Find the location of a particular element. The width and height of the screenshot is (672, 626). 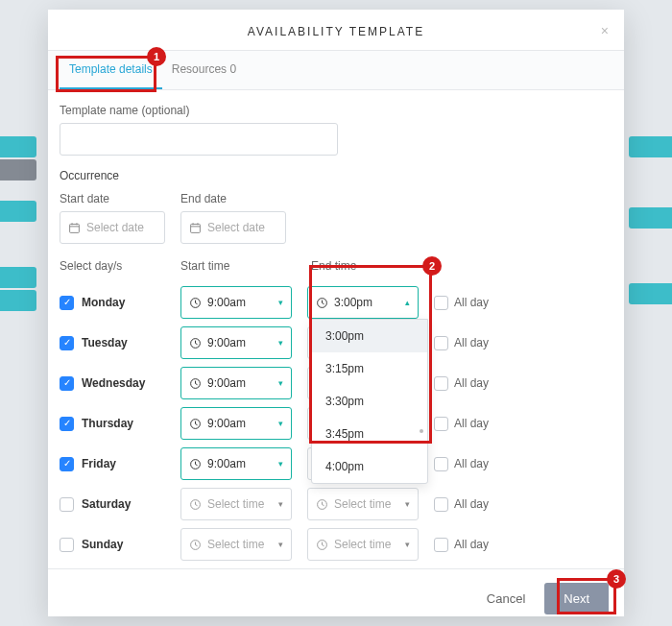

end-time-value: Select time is located at coordinates (367, 544).